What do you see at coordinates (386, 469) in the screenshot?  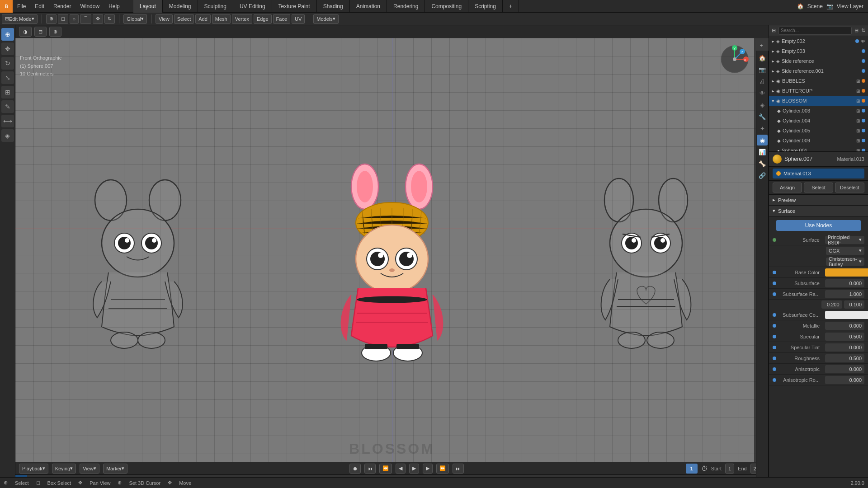 I see `prev-frame-btn: ⏪` at bounding box center [386, 469].